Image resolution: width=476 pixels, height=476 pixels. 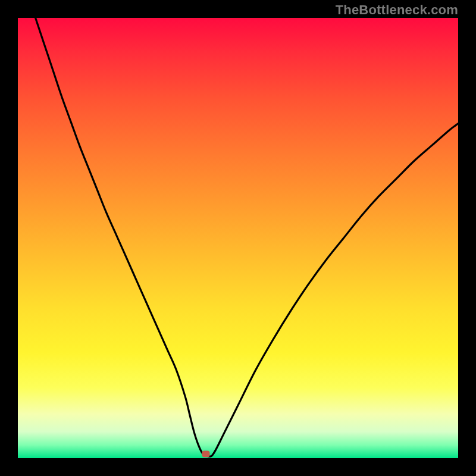 I want to click on optimum-marker, so click(x=206, y=453).